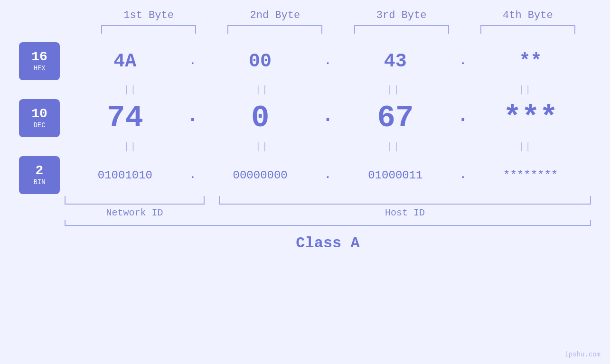 The height and width of the screenshot is (364, 610). What do you see at coordinates (135, 200) in the screenshot?
I see `network-bracket` at bounding box center [135, 200].